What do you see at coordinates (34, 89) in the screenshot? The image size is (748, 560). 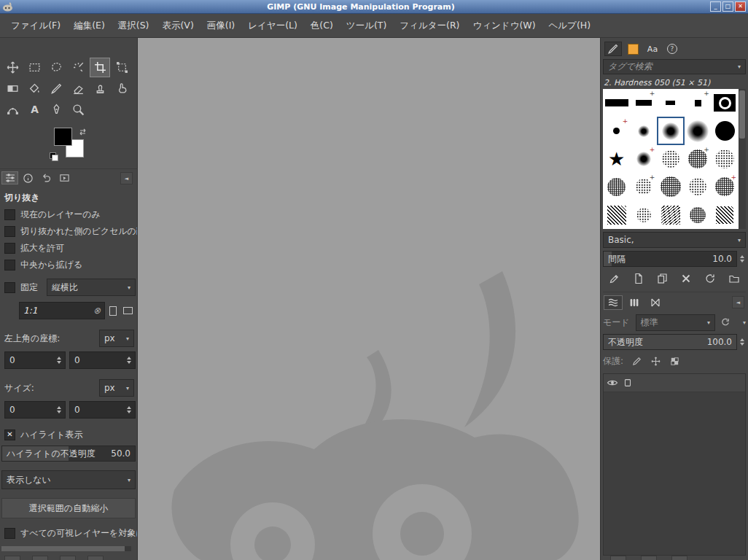 I see `bucket-fill-tool` at bounding box center [34, 89].